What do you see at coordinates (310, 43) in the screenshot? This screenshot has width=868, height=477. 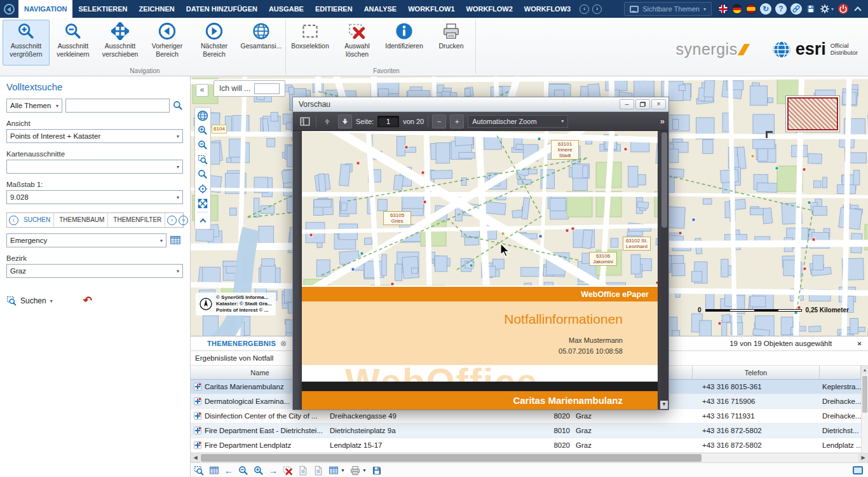 I see `box-select-button: Boxselektion` at bounding box center [310, 43].